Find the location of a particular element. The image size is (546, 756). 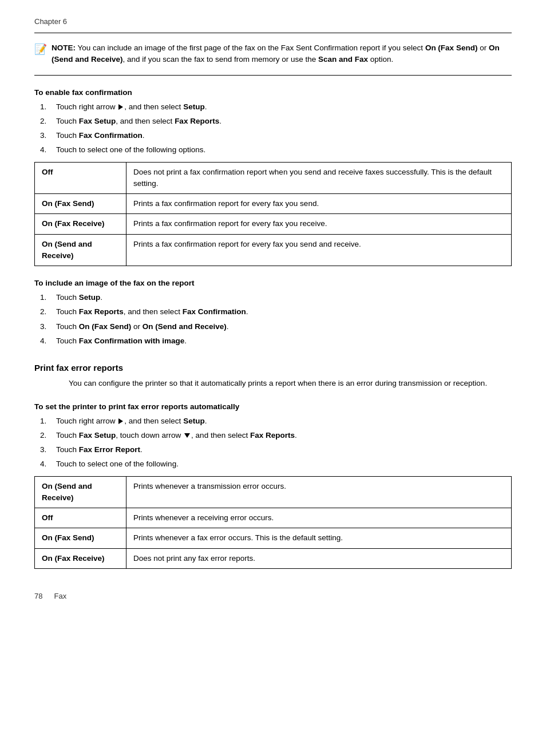

note-label: NOTE: is located at coordinates (64, 48).